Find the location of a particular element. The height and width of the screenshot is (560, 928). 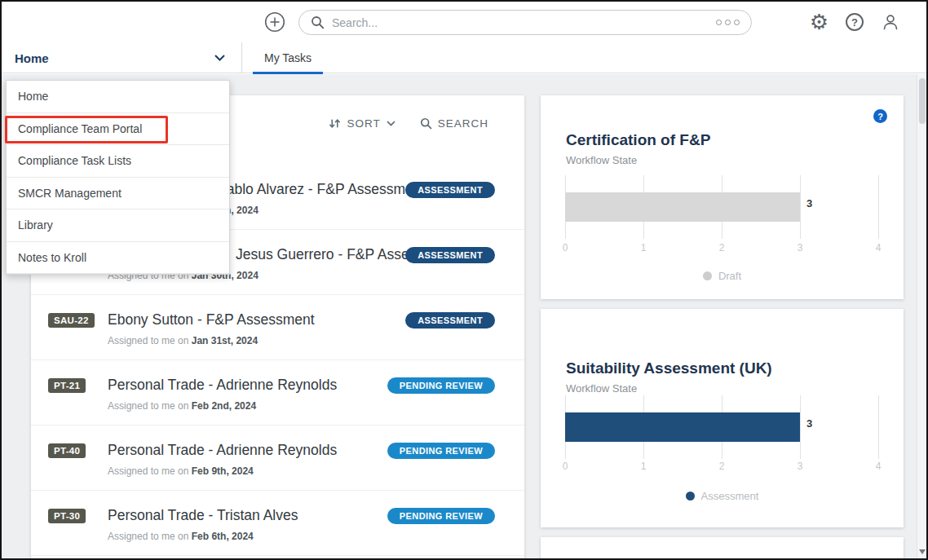

chart-title: Certification of F&P is located at coordinates (638, 140).